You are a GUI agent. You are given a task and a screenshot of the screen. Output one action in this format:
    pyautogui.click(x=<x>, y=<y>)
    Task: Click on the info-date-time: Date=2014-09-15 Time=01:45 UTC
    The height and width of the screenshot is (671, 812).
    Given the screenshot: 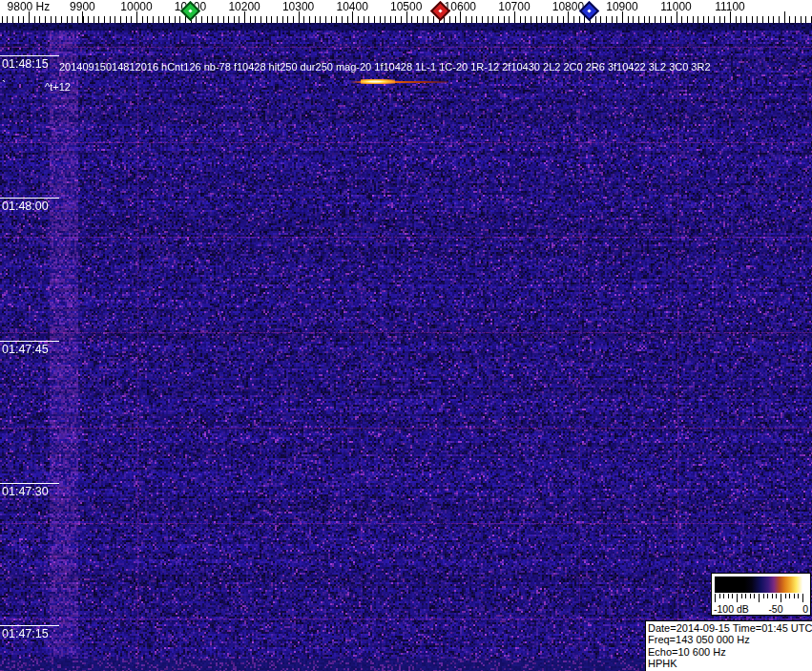 What is the action you would take?
    pyautogui.click(x=730, y=628)
    